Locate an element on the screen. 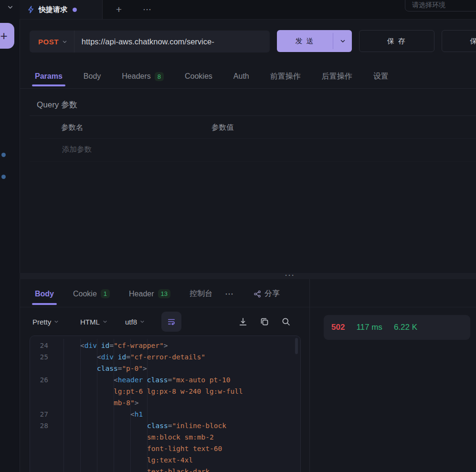 This screenshot has width=476, height=472. tab-response-cookie: Cookie 1 is located at coordinates (92, 294).